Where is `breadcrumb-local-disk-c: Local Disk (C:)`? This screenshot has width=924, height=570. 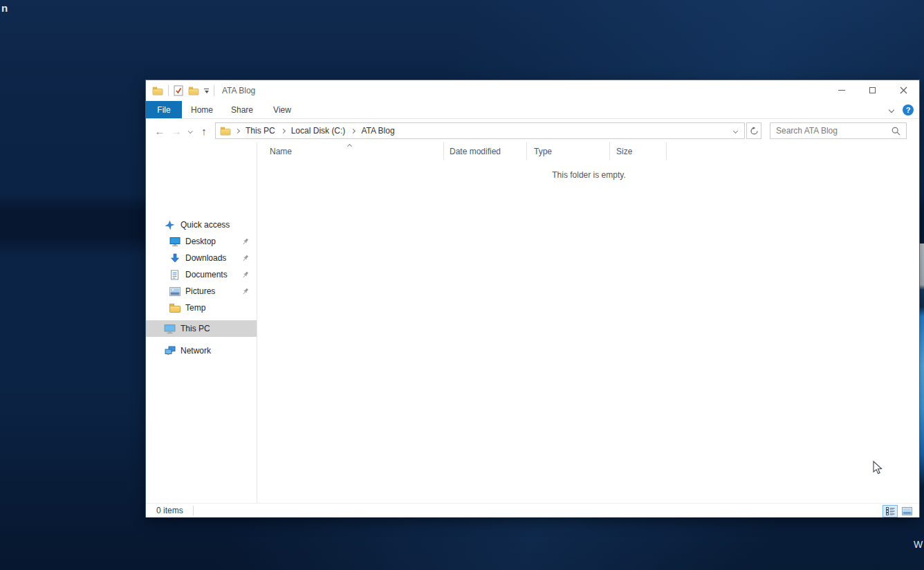 breadcrumb-local-disk-c: Local Disk (C:) is located at coordinates (318, 131).